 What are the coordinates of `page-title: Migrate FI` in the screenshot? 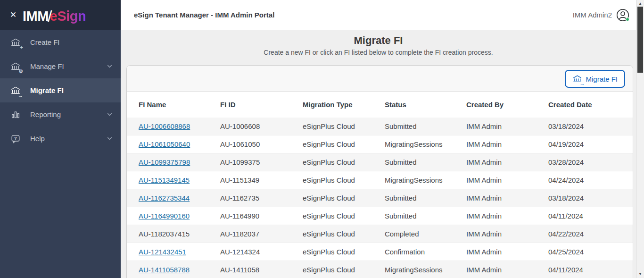 It's located at (378, 41).